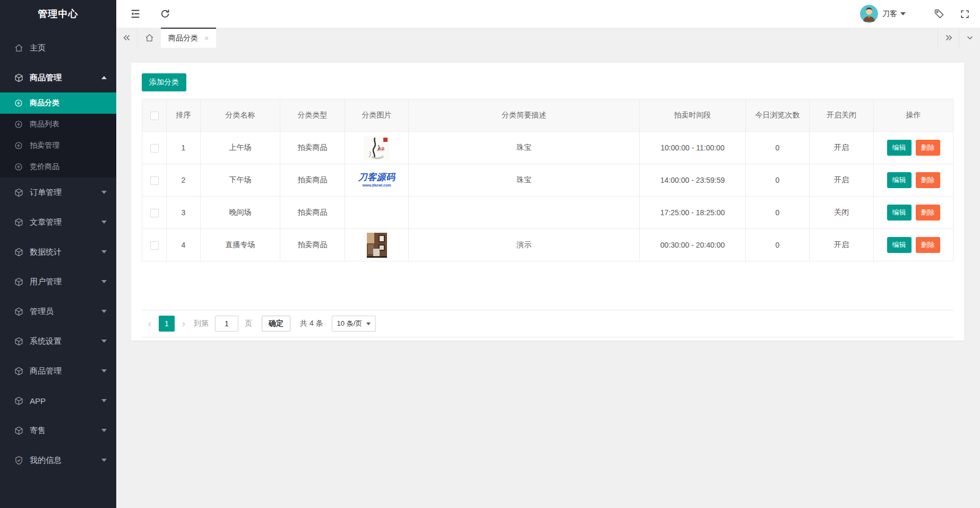 This screenshot has height=508, width=980. What do you see at coordinates (548, 245) in the screenshot?
I see `table-row: 4 直播专场 拍卖商品 演示 00:30:00 - 20:40:00 0 开启` at bounding box center [548, 245].